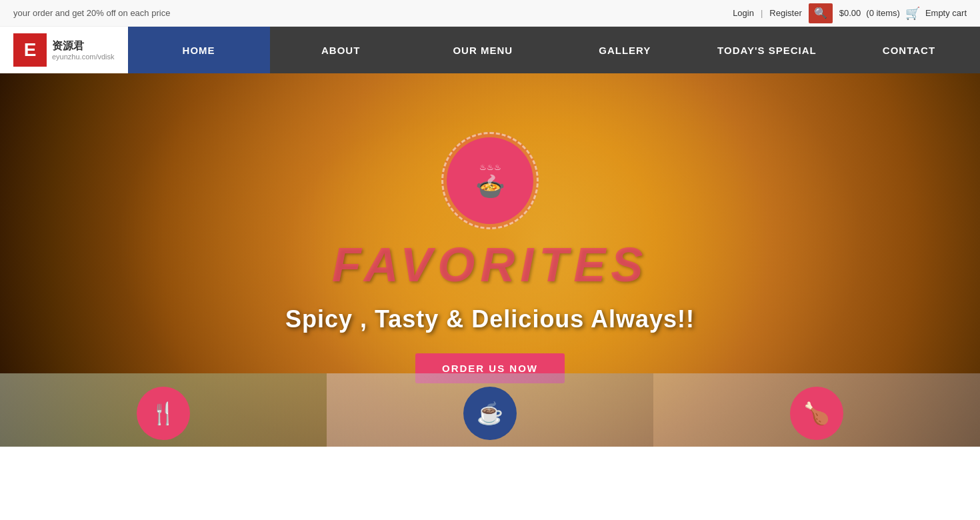 The width and height of the screenshot is (980, 520). Describe the element at coordinates (163, 410) in the screenshot. I see `bottom-card-1: 🍴` at that location.